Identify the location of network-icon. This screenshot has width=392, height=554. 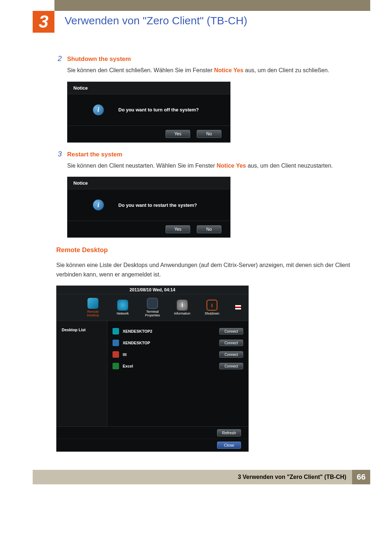
(123, 305).